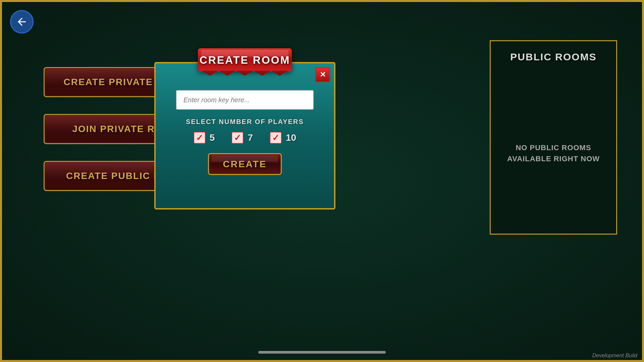 This screenshot has width=644, height=362. Describe the element at coordinates (553, 153) in the screenshot. I see `public-rooms-empty-state: NO PUBLIC ROOMSAVAILABLE RIGHT NOW` at that location.